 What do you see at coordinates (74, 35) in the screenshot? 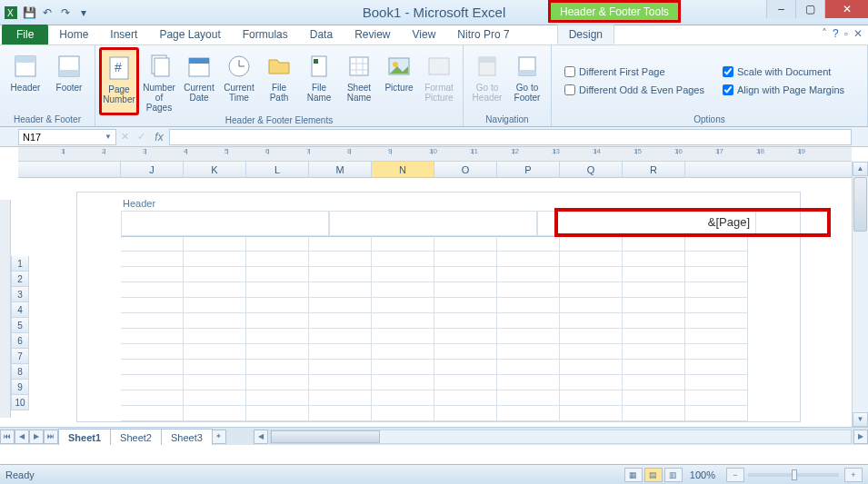
I see `tab-home: Home` at bounding box center [74, 35].